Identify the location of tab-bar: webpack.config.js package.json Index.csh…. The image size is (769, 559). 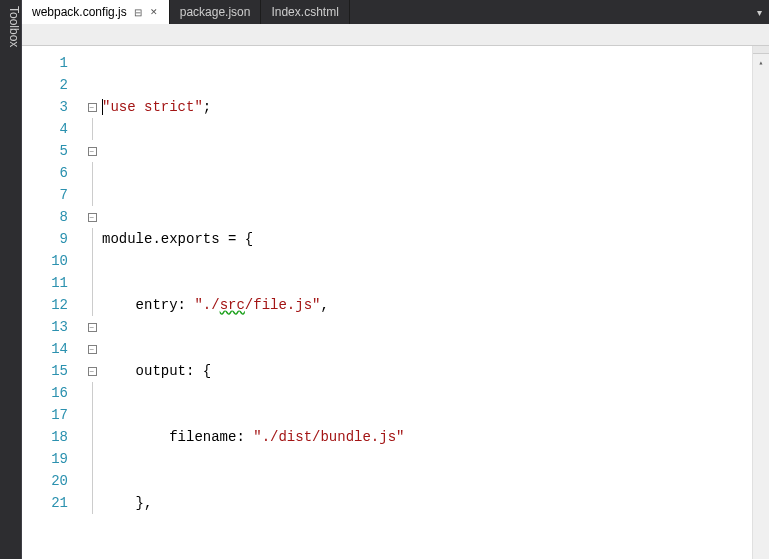
(396, 12).